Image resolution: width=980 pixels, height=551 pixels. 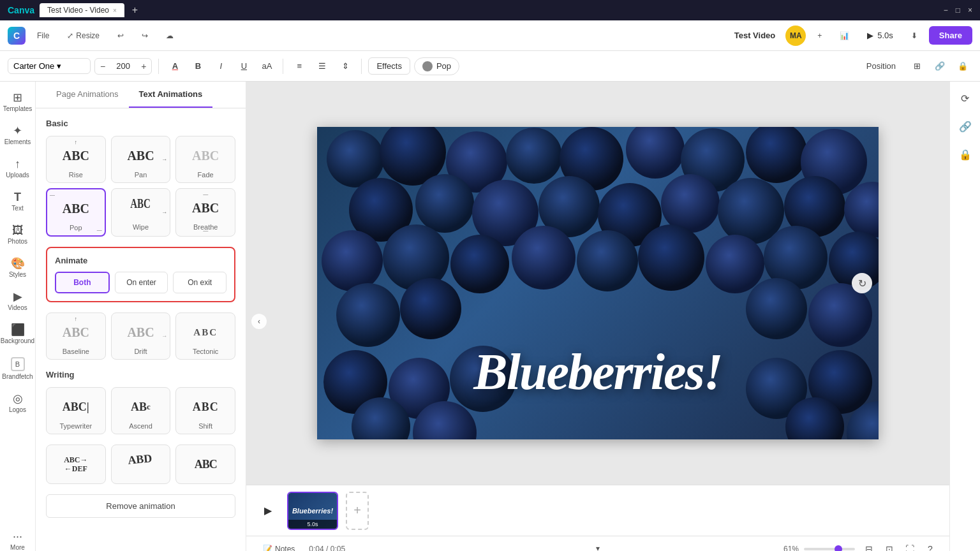 I want to click on sidebar-item-text: T Text, so click(x=18, y=202).